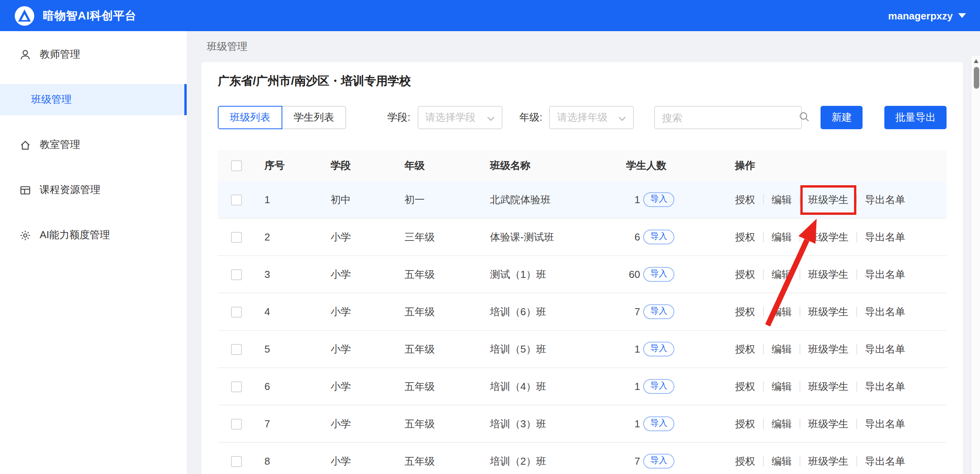 Image resolution: width=980 pixels, height=474 pixels. What do you see at coordinates (298, 200) in the screenshot?
I see `row-number: 1` at bounding box center [298, 200].